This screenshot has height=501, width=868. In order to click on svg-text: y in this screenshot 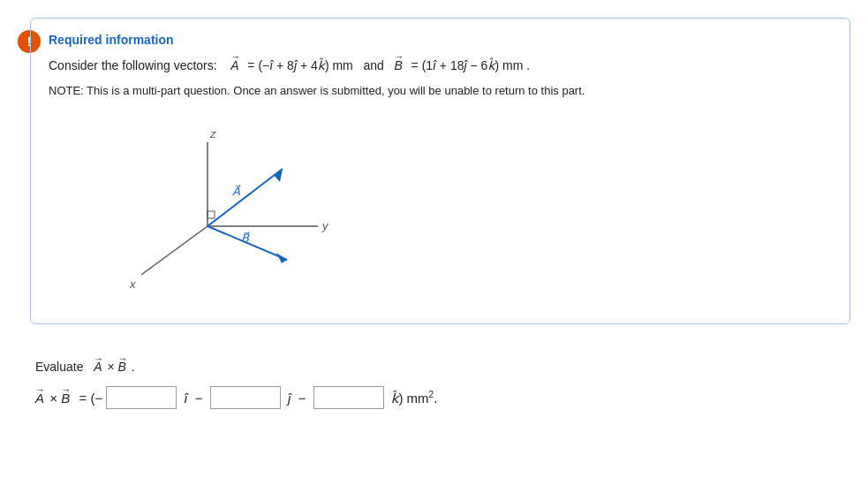, I will do `click(325, 226)`.